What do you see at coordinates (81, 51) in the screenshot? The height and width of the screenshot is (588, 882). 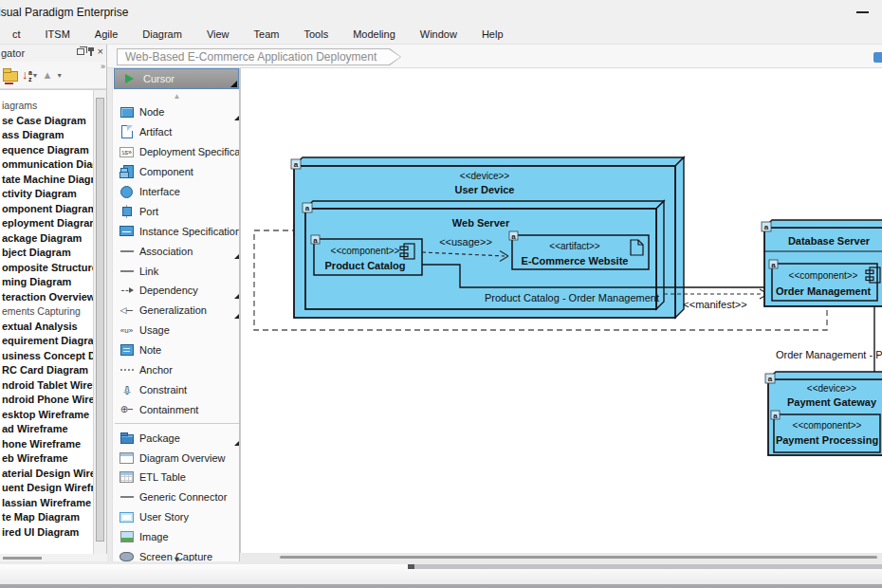 I see `float-panel-icon` at bounding box center [81, 51].